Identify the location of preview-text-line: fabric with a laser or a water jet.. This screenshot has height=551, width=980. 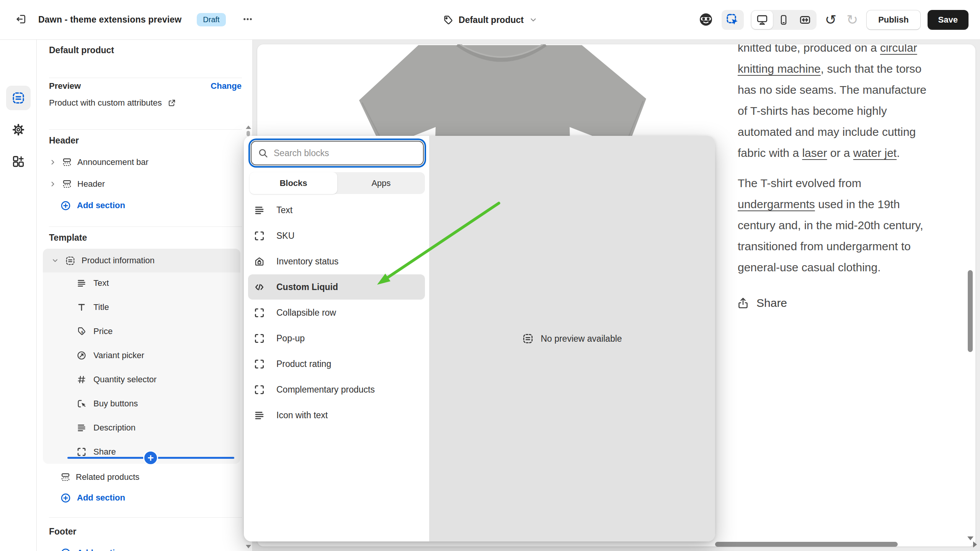
(853, 153).